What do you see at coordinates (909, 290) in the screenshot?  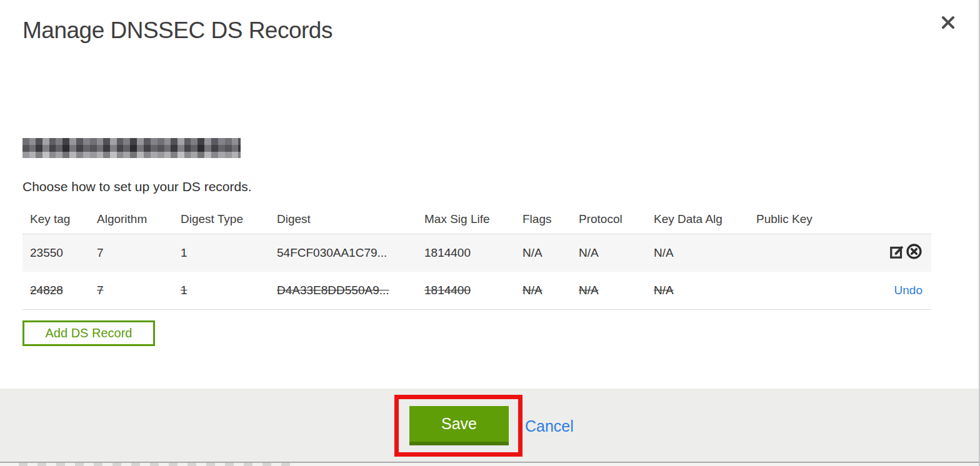 I see `undo-link: Undo` at bounding box center [909, 290].